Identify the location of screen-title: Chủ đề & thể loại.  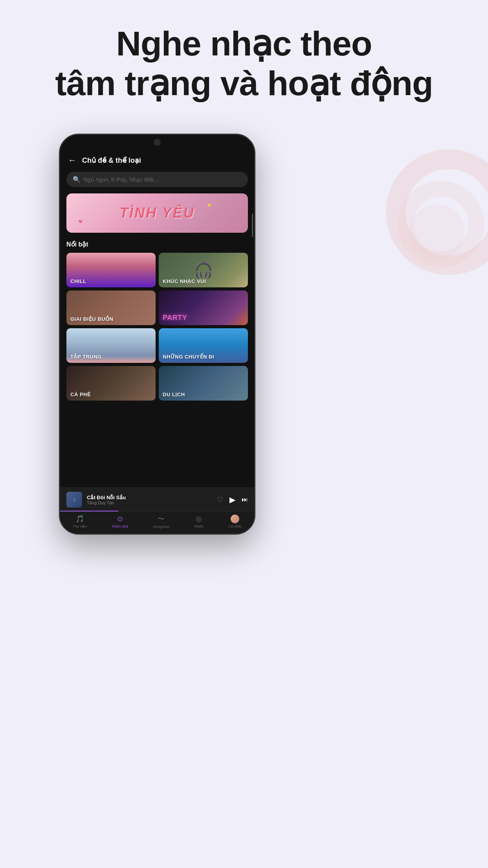
(112, 160).